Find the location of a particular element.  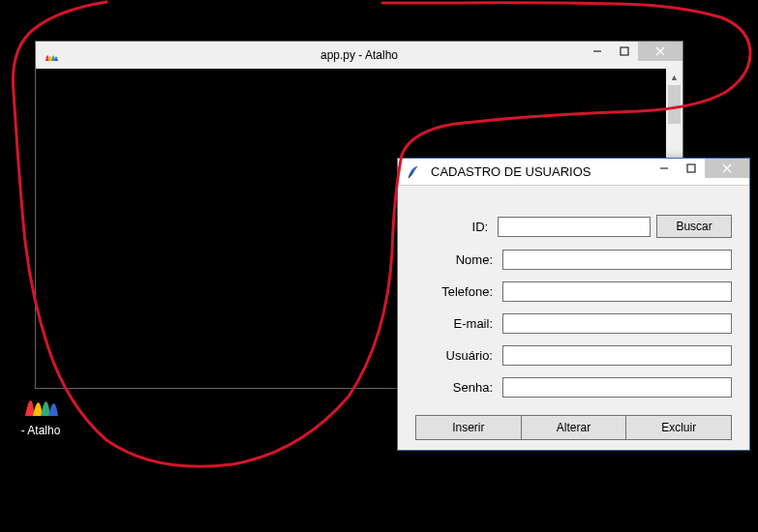

row-telefone: Telefone: is located at coordinates (573, 292).